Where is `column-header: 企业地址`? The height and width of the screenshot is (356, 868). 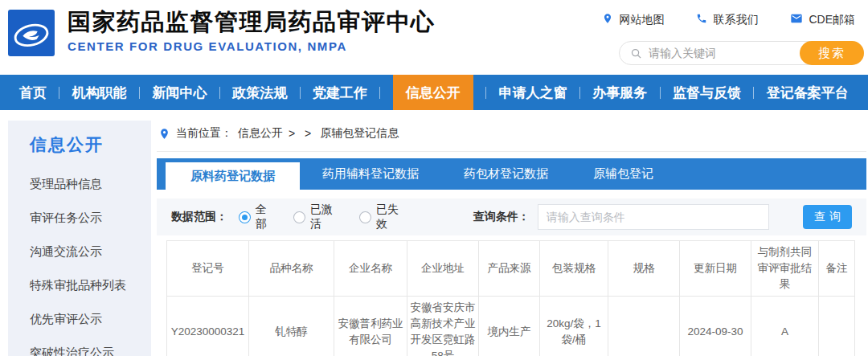 column-header: 企业地址 is located at coordinates (444, 268).